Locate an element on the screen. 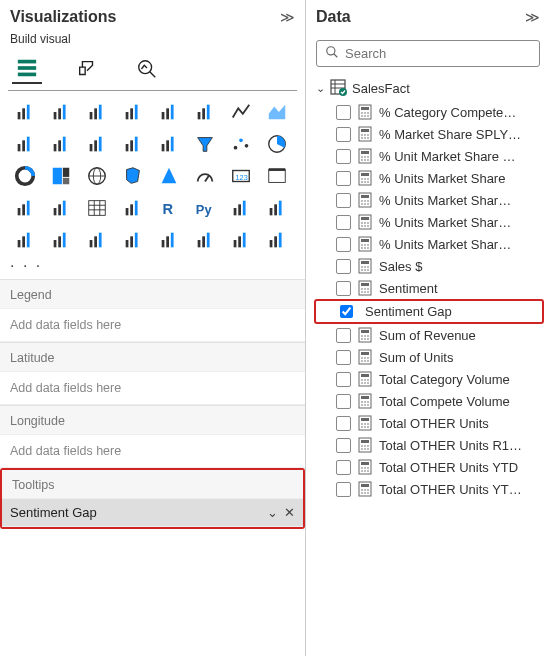 This screenshot has height=656, width=550. field-row: Total OTHER Units YTD is located at coordinates (429, 467).